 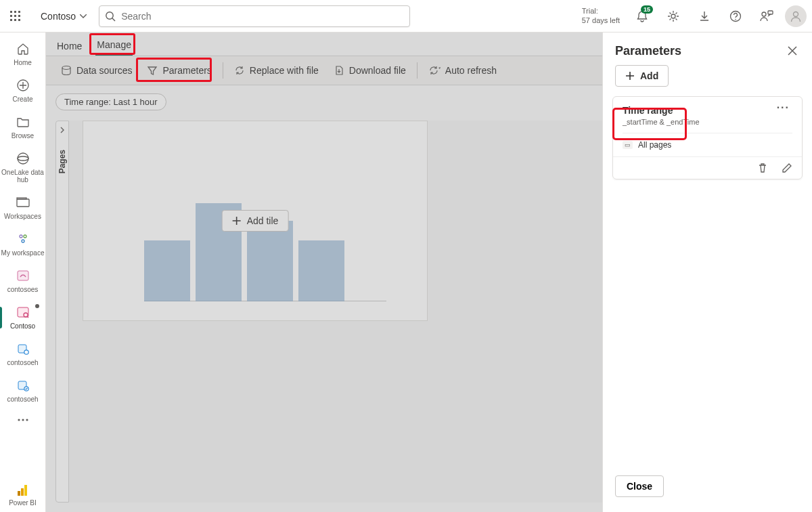 What do you see at coordinates (23, 54) in the screenshot?
I see `nav-home: Home` at bounding box center [23, 54].